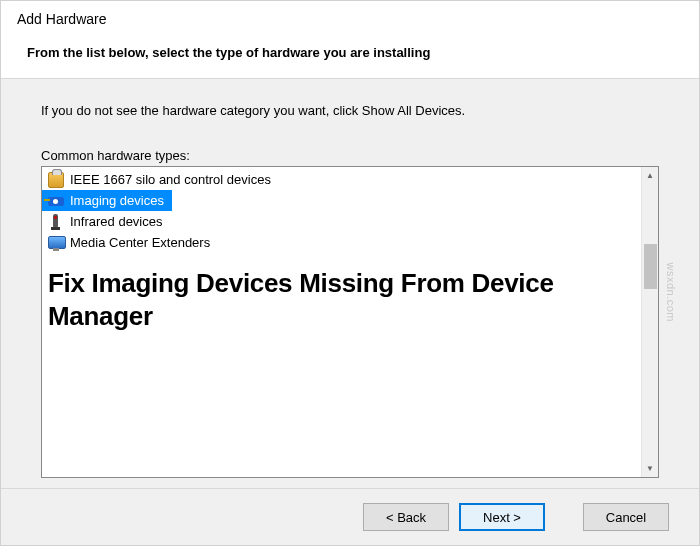 The image size is (700, 546). What do you see at coordinates (342, 242) in the screenshot?
I see `list-item-media-center: Media Center Extenders` at bounding box center [342, 242].